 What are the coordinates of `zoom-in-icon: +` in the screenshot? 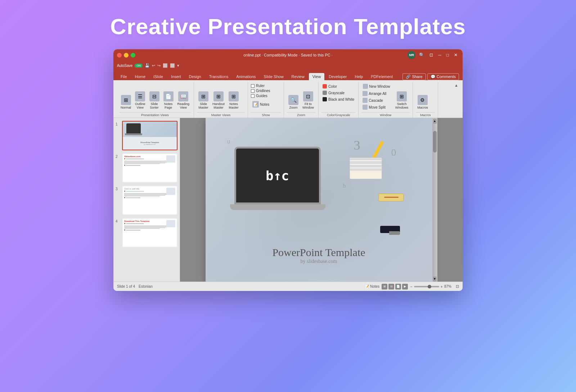 It's located at (442, 287).